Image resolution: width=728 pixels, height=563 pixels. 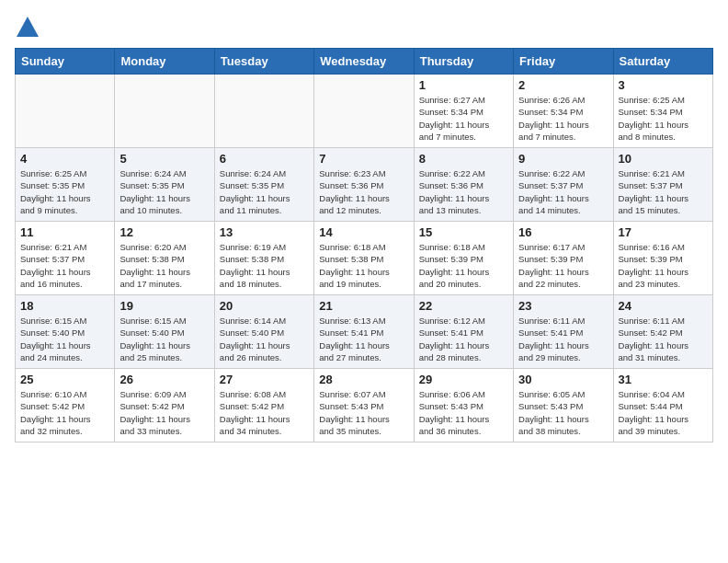 I want to click on day-cell: 8Sunrise: 6:22 AM Sunset: 5:36 PM Daylig…, so click(x=463, y=185).